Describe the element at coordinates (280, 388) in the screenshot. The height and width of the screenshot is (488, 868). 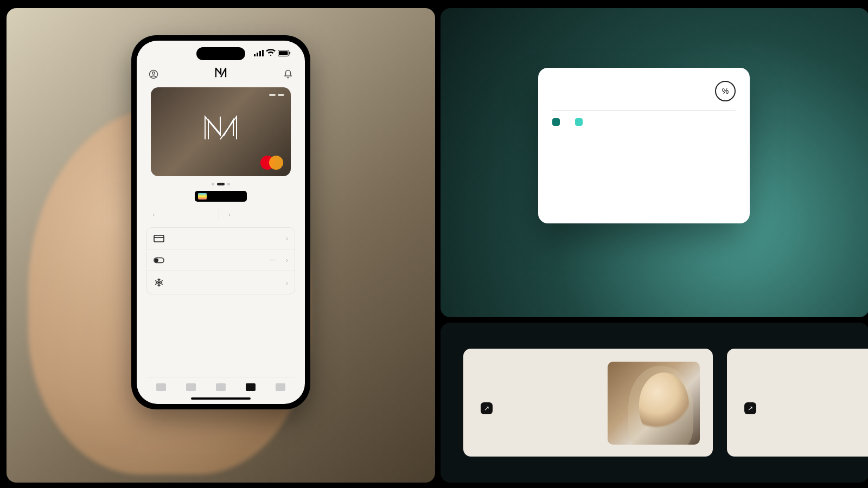
I see `tab-exchange` at that location.